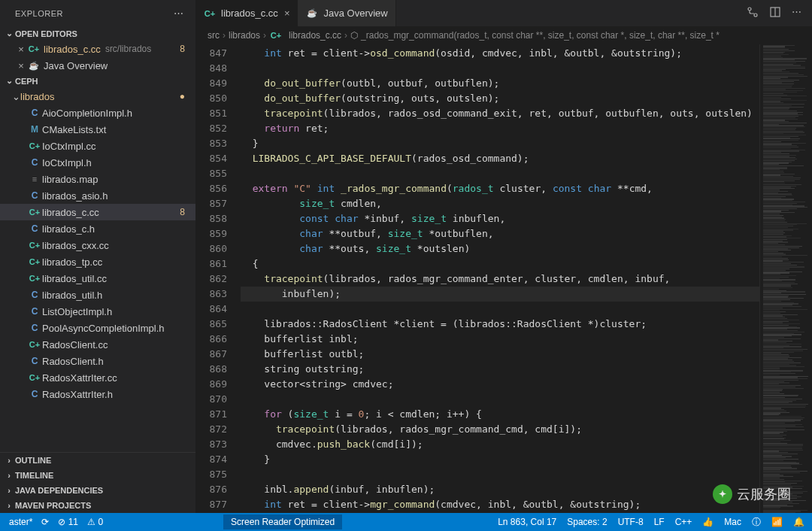 The width and height of the screenshot is (812, 531). Describe the element at coordinates (98, 505) in the screenshot. I see `section-maven: ›MAVEN PROJECTS` at that location.